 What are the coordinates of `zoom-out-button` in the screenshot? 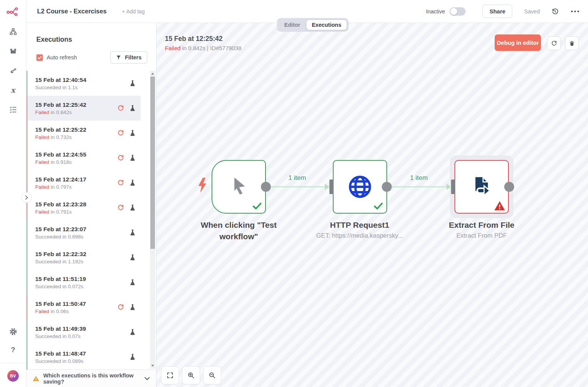 It's located at (212, 375).